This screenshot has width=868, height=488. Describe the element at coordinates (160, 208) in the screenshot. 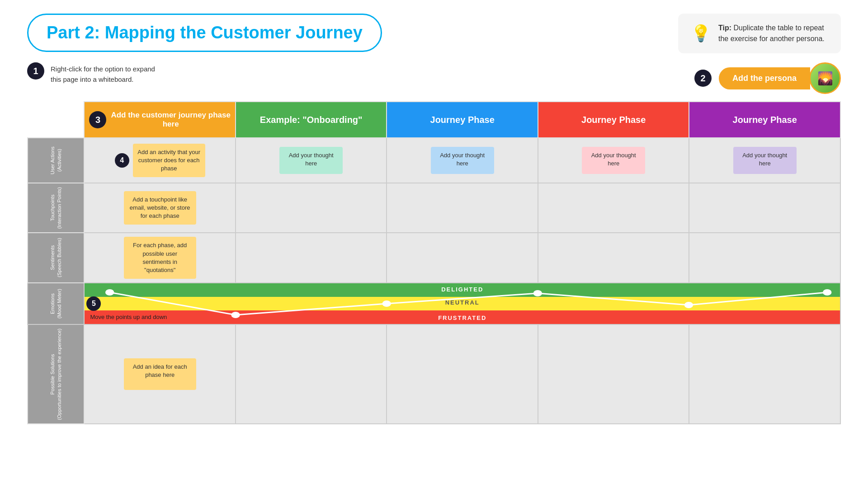

I see `touchpoints-phase-note: Add a touchpoint like email, website, or…` at that location.